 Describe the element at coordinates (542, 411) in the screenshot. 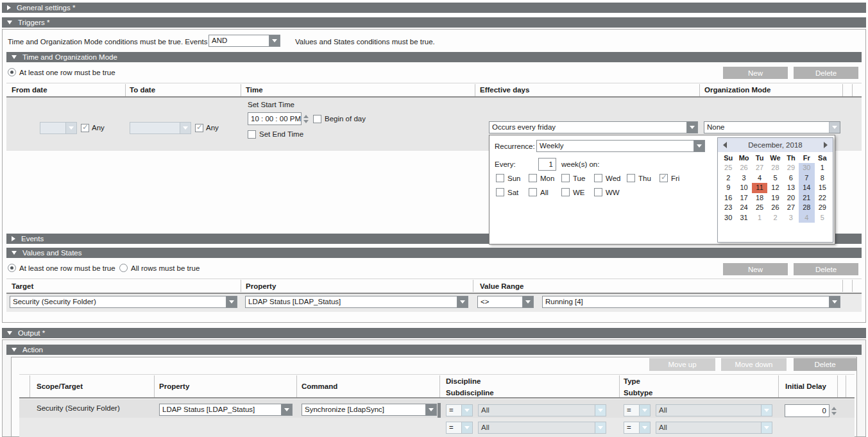

I see `discipline-dropdown: All` at that location.